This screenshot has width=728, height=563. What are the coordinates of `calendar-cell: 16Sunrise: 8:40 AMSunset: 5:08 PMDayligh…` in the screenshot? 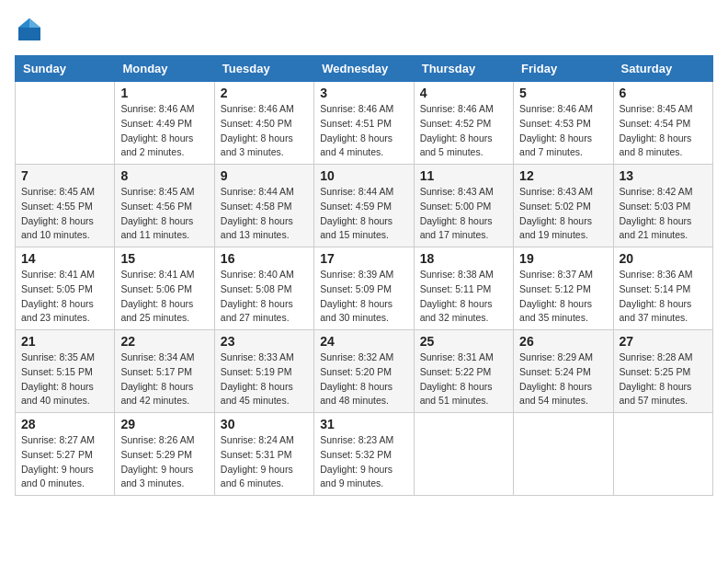 It's located at (264, 289).